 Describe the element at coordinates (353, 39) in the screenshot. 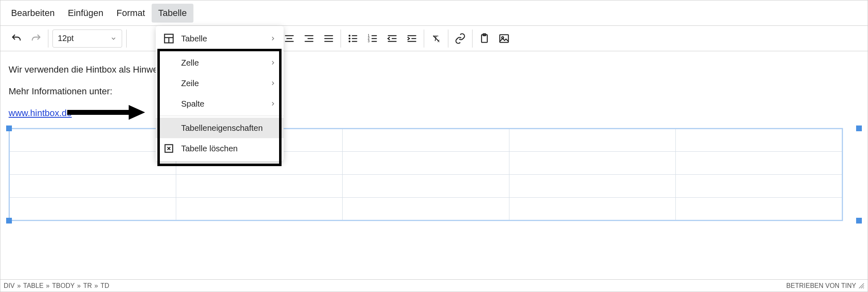

I see `bullet-list-button` at that location.